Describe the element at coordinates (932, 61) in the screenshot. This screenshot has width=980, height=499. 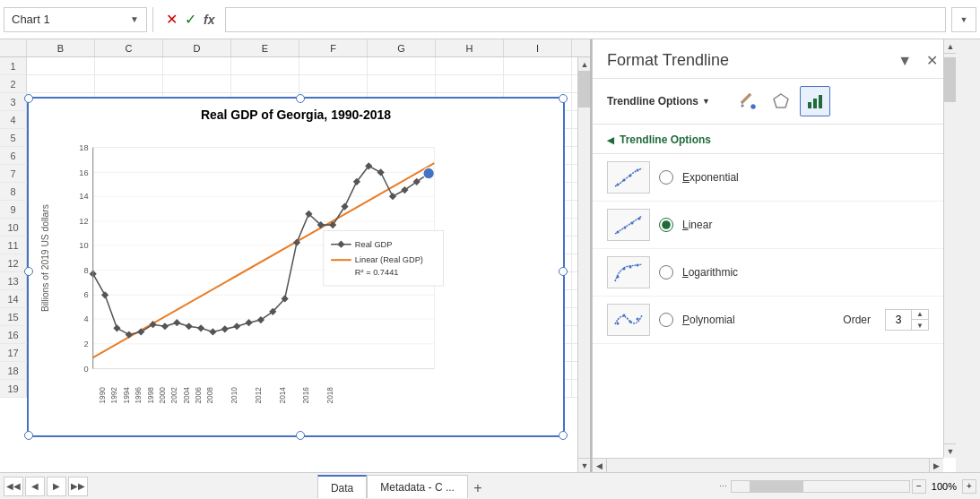
I see `panel-close-btn: ✕` at that location.